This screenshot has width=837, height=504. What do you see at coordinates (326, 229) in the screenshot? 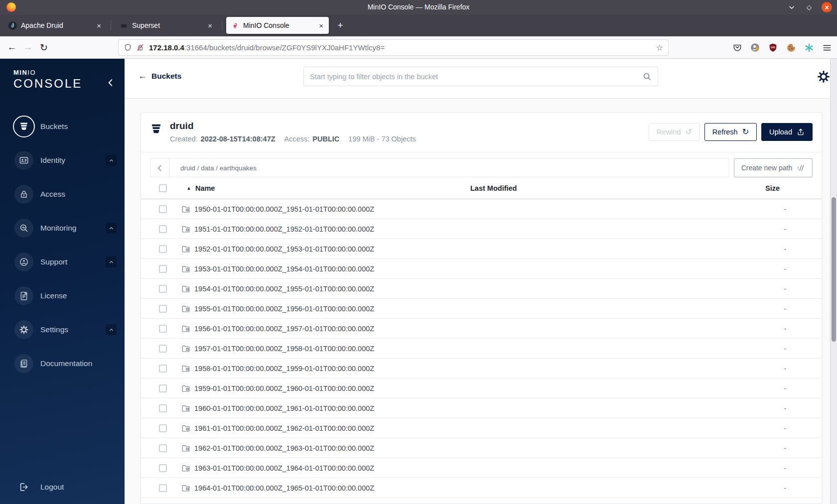
I see `object-name-cell: 1951-01-01T00:00:00.000Z_1952-01-01T00:0…` at bounding box center [326, 229].